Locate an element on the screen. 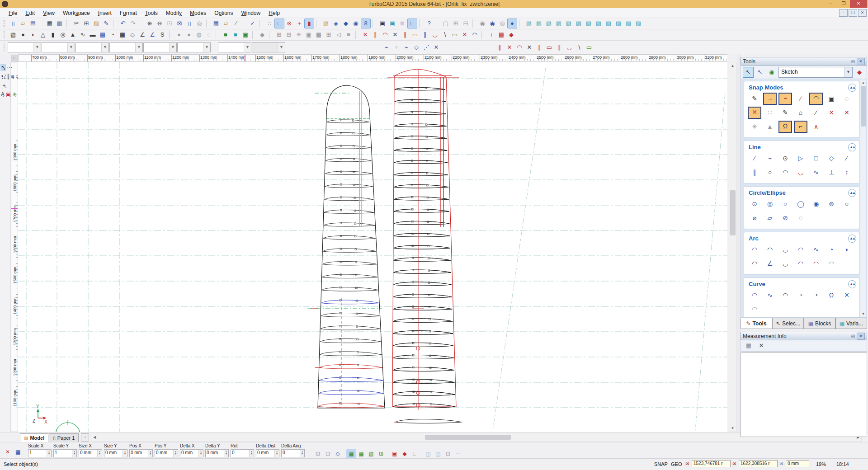 The height and width of the screenshot is (470, 868). circle-3pt-icon: ◯ is located at coordinates (801, 204).